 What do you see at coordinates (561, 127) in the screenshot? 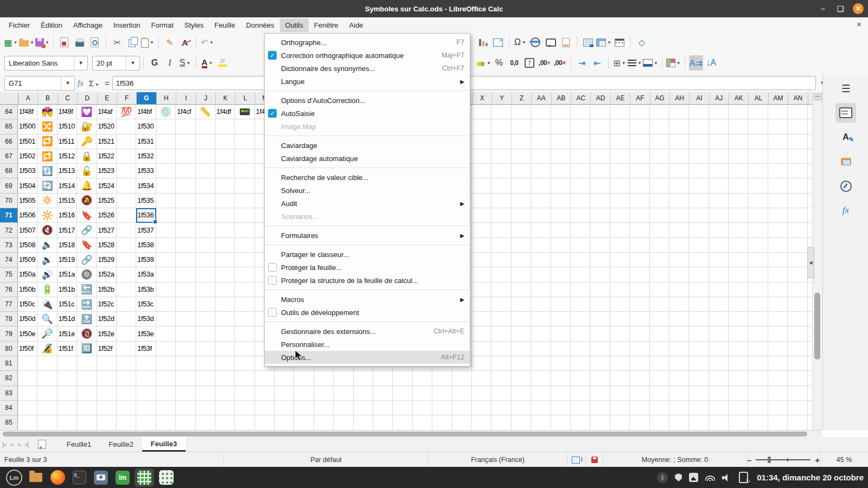
I see `cell-ab65` at bounding box center [561, 127].